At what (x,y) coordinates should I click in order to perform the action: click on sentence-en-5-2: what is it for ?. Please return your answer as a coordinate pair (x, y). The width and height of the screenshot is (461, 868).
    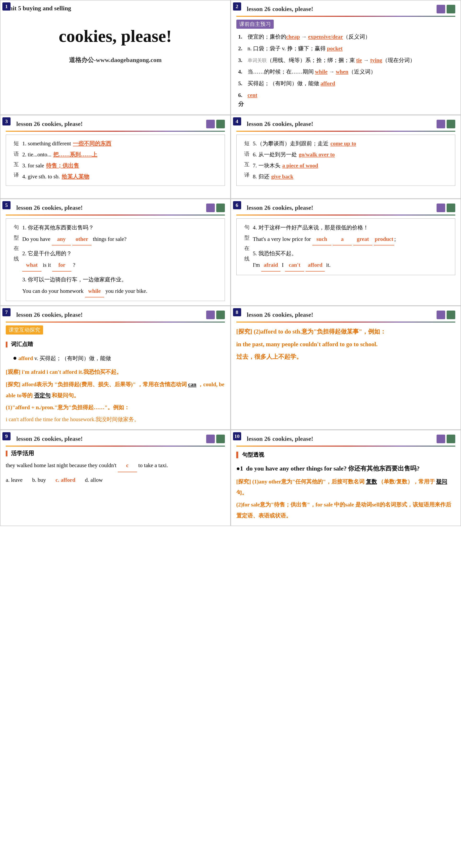
    Looking at the image, I should click on (121, 266).